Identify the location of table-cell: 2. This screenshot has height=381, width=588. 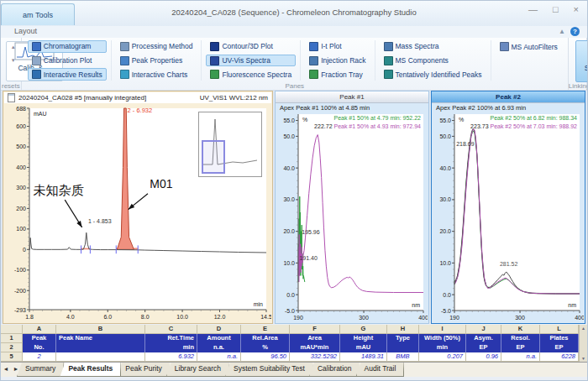
(39, 358).